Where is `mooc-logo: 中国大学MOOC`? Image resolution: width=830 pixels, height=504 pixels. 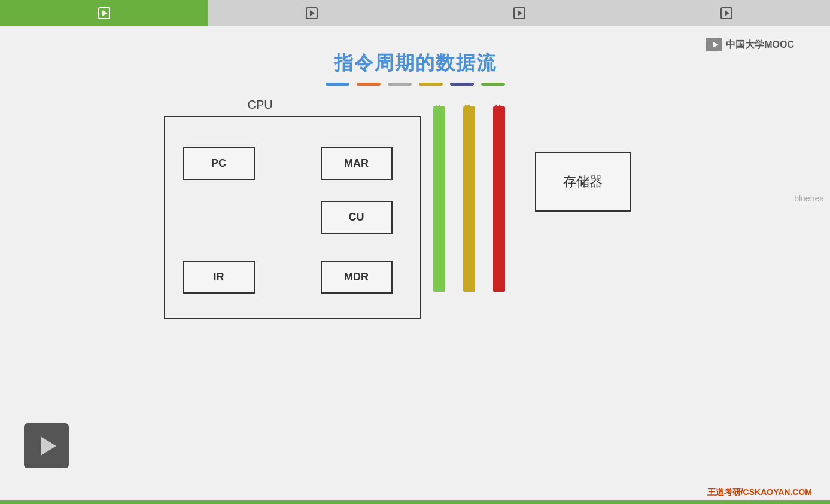
mooc-logo: 中国大学MOOC is located at coordinates (750, 45).